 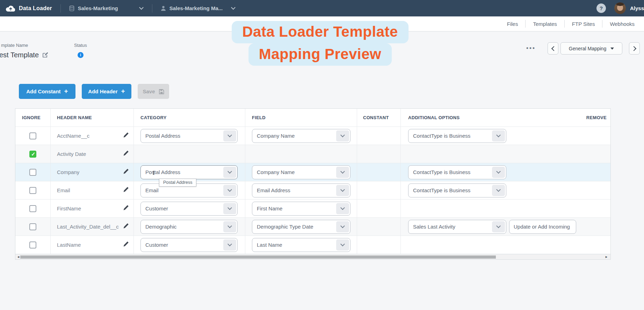 I want to click on save-disk-icon, so click(x=161, y=92).